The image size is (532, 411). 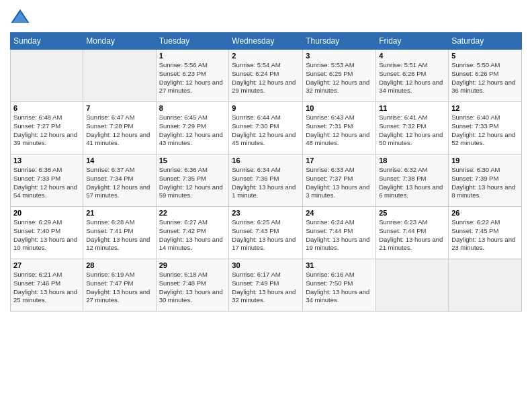 What do you see at coordinates (192, 233) in the screenshot?
I see `calendar-cell: 22Sunrise: 6:27 AM Sunset: 7:42 PM Dayli…` at bounding box center [192, 233].